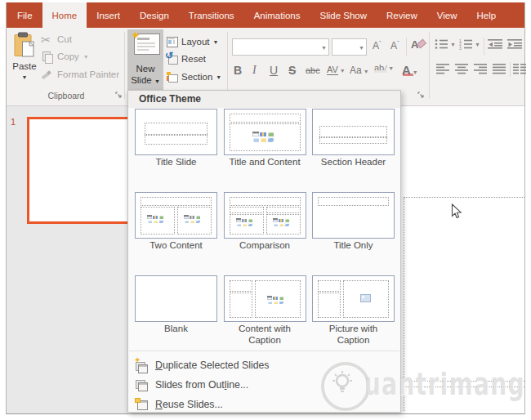 The width and height of the screenshot is (531, 420). What do you see at coordinates (470, 44) in the screenshot?
I see `numbering-button: 1 2 3 ▼` at bounding box center [470, 44].